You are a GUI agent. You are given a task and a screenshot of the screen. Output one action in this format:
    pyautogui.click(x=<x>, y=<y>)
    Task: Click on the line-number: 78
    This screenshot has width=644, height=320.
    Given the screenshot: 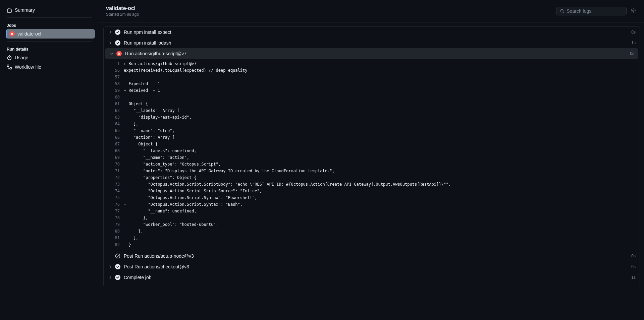 What is the action you would take?
    pyautogui.click(x=116, y=218)
    